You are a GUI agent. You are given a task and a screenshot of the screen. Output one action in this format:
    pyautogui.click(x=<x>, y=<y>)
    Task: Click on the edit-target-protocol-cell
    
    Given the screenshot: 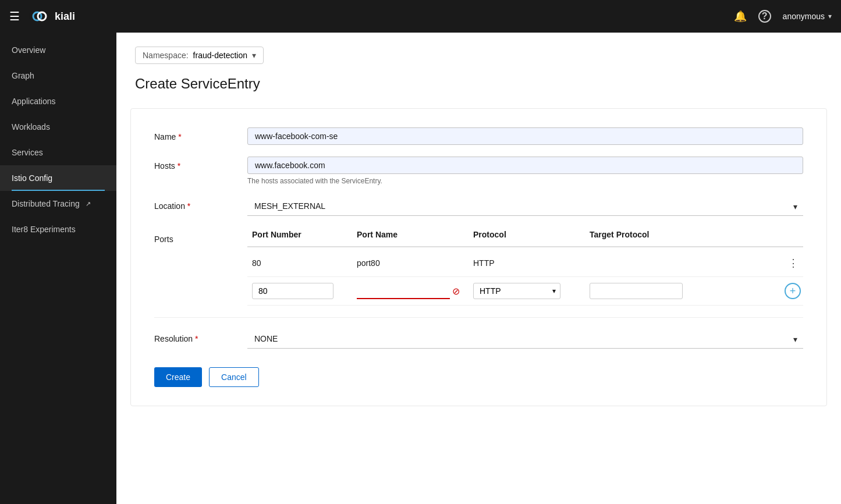 What is the action you would take?
    pyautogui.click(x=682, y=291)
    